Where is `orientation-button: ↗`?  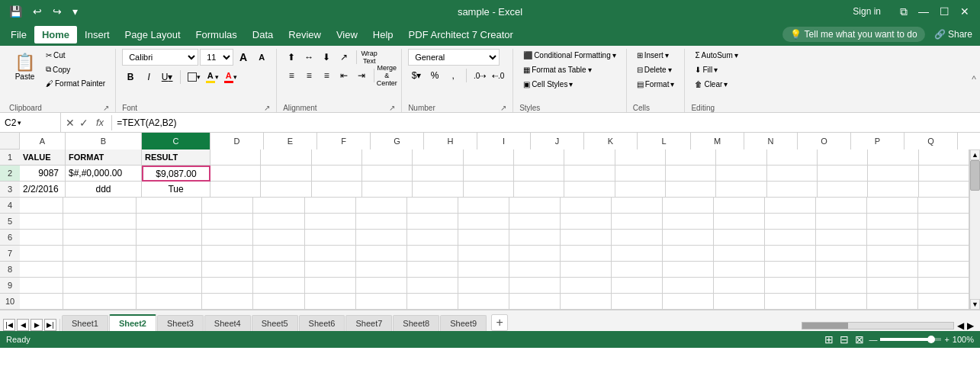
orientation-button: ↗ is located at coordinates (344, 57).